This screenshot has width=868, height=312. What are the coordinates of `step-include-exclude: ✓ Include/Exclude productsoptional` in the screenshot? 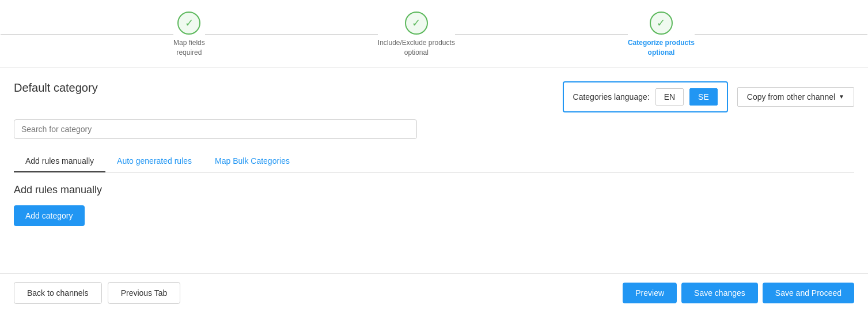 It's located at (416, 35).